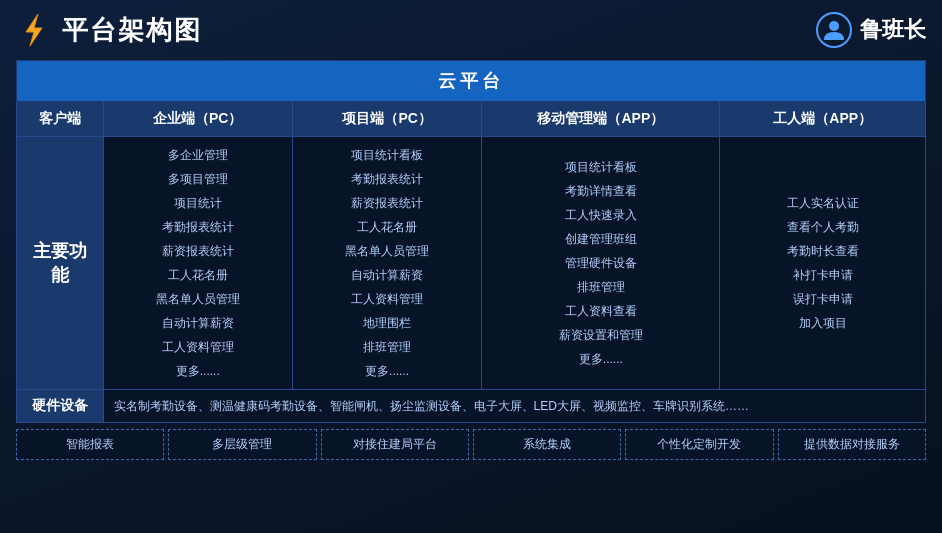 The width and height of the screenshot is (942, 533). Describe the element at coordinates (822, 251) in the screenshot. I see `worker-item-3: 考勤时长查看` at that location.